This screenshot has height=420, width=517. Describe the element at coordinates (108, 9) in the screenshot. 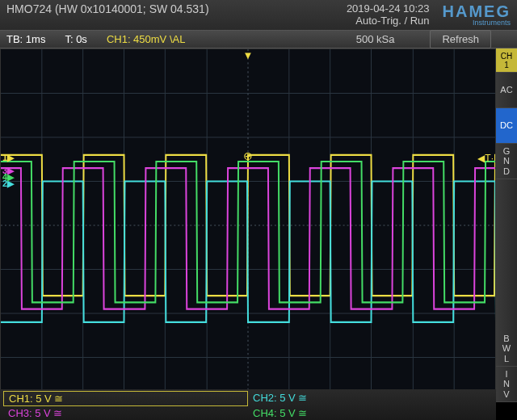

I see `model-info: HMO724 (HW 0x10140001; SW 04.531)` at that location.